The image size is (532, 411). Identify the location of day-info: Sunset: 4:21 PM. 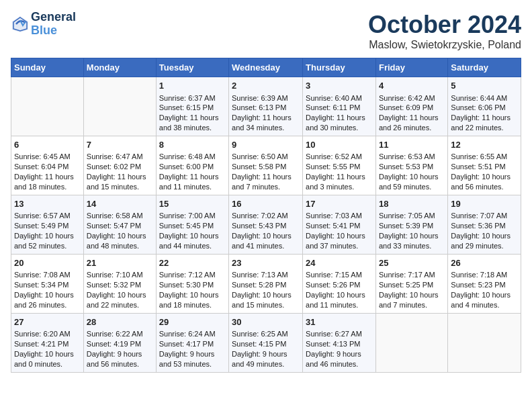
(47, 344).